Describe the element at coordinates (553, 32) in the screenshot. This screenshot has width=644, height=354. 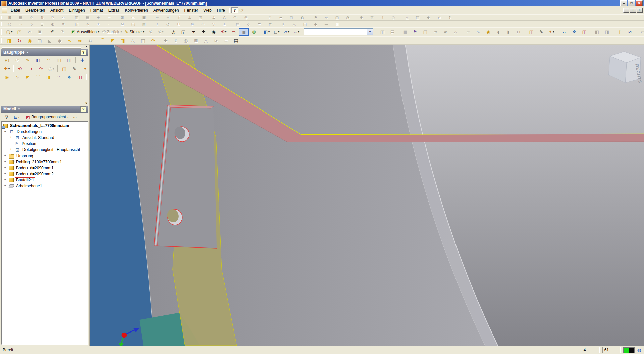
I see `work-features-dropdown-icon: ▾` at that location.